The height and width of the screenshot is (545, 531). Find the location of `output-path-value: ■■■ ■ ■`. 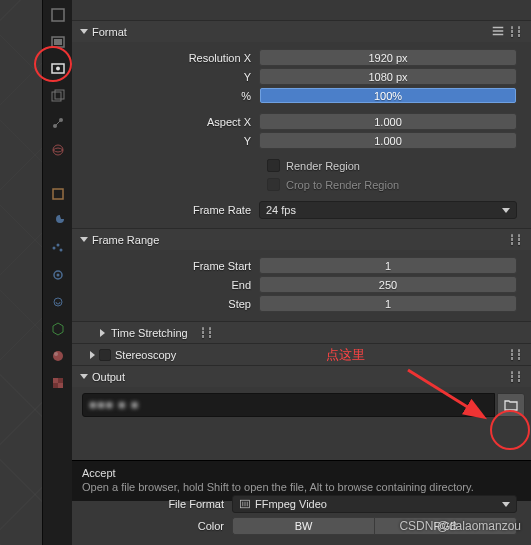

output-path-value: ■■■ ■ ■ is located at coordinates (114, 405).